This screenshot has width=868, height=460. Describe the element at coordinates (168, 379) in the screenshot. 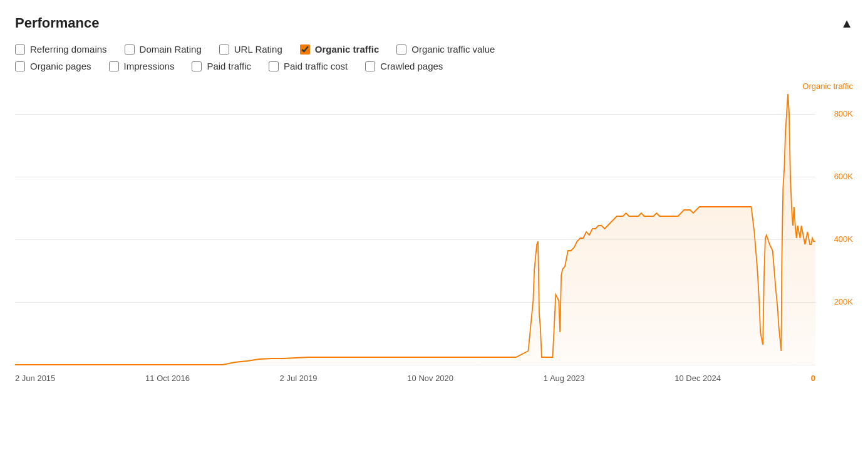

I see `x-label-1: 11 Oct 2016` at that location.